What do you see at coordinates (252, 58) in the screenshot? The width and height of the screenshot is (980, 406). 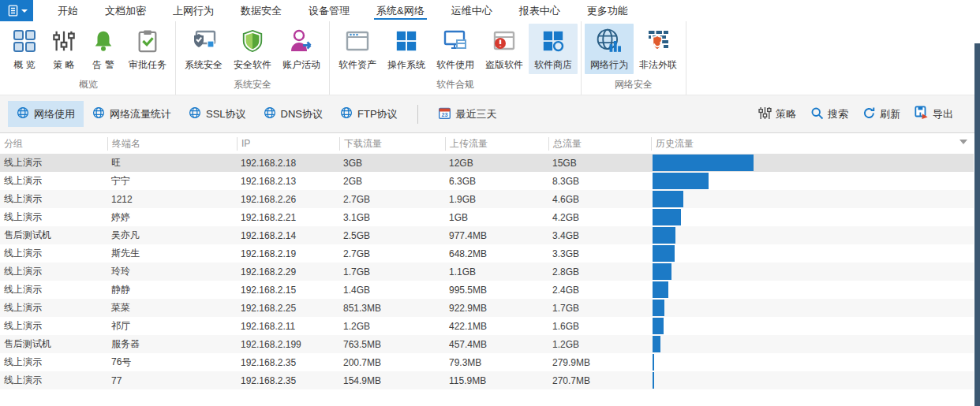 I see `ribbon-group: 系统安全安全软件账户活动系统安全` at bounding box center [252, 58].